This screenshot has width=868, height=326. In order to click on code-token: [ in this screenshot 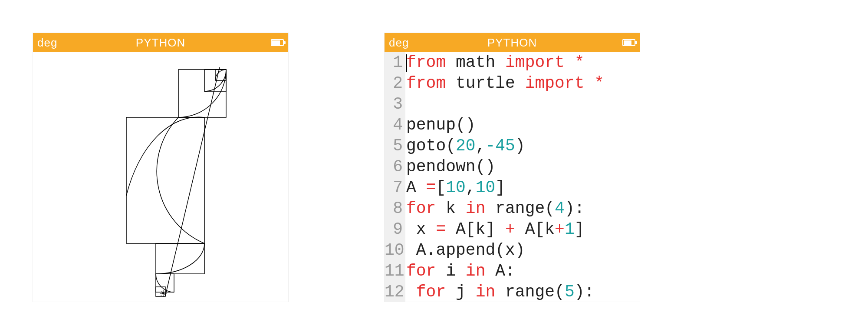, I will do `click(441, 188)`.